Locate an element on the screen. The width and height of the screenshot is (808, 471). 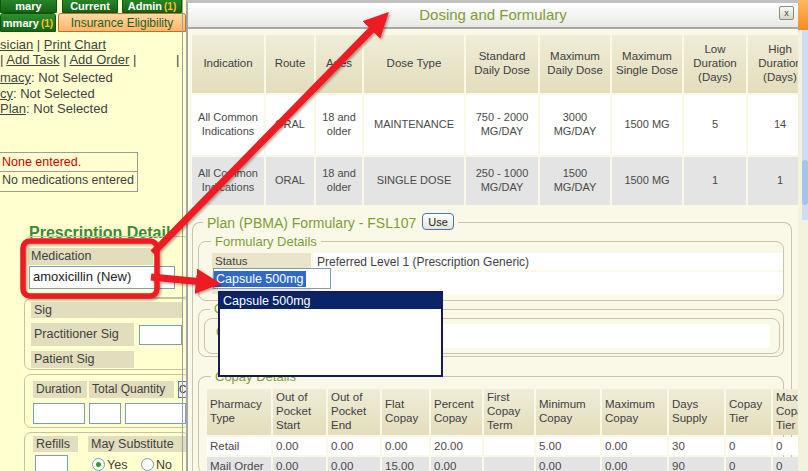
may-substitute-label: May Substitute is located at coordinates (137, 444).